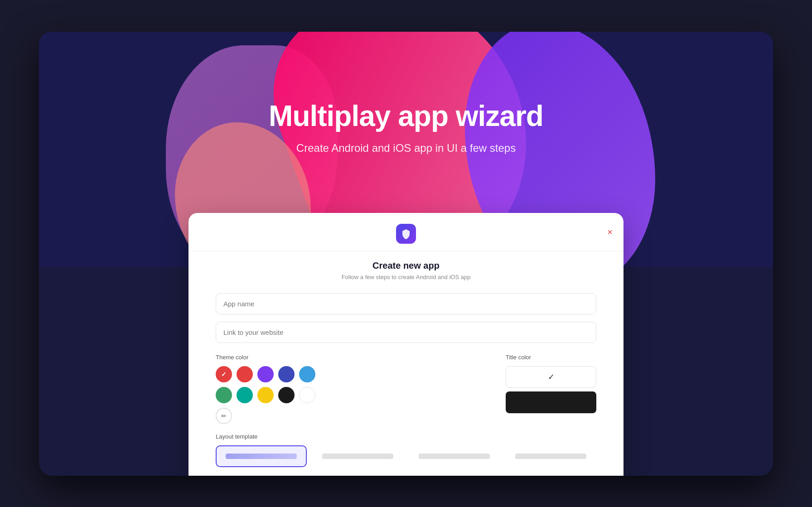 The image size is (812, 507). I want to click on color-swatch-red-selected, so click(224, 374).